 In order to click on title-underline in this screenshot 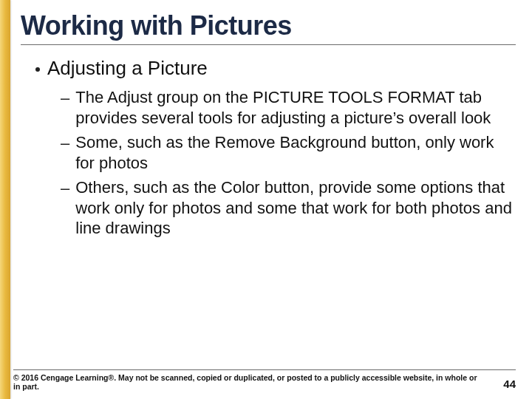, I will do `click(268, 44)`.